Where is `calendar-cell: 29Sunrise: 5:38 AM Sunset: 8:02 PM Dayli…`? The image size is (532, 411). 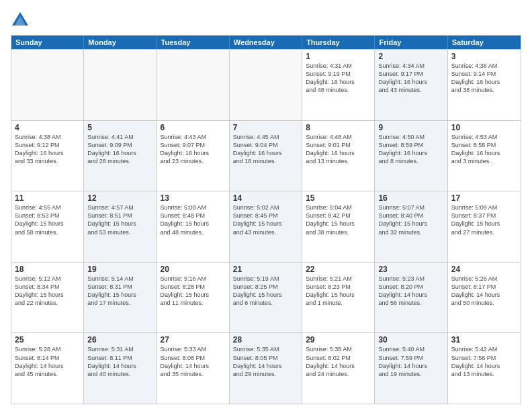 calendar-cell: 29Sunrise: 5:38 AM Sunset: 8:02 PM Dayli… is located at coordinates (339, 368).